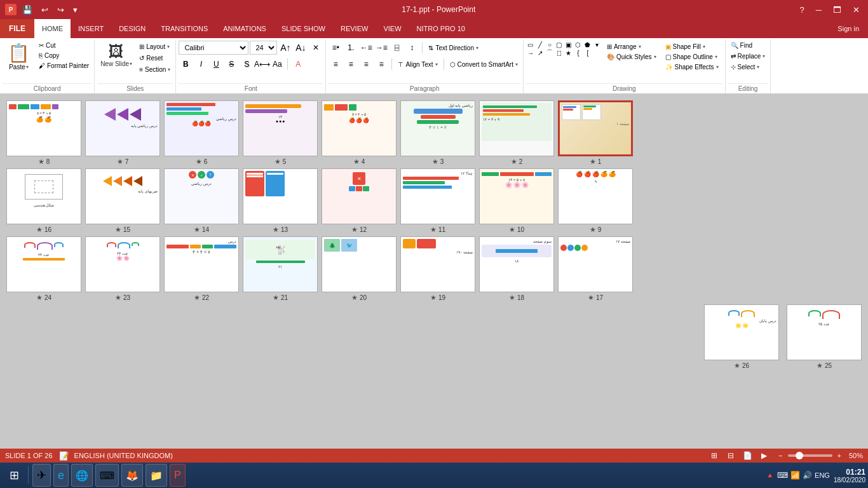 This screenshot has height=488, width=868. What do you see at coordinates (770, 475) in the screenshot?
I see `taskbar-notification-icon: 🔺` at bounding box center [770, 475].